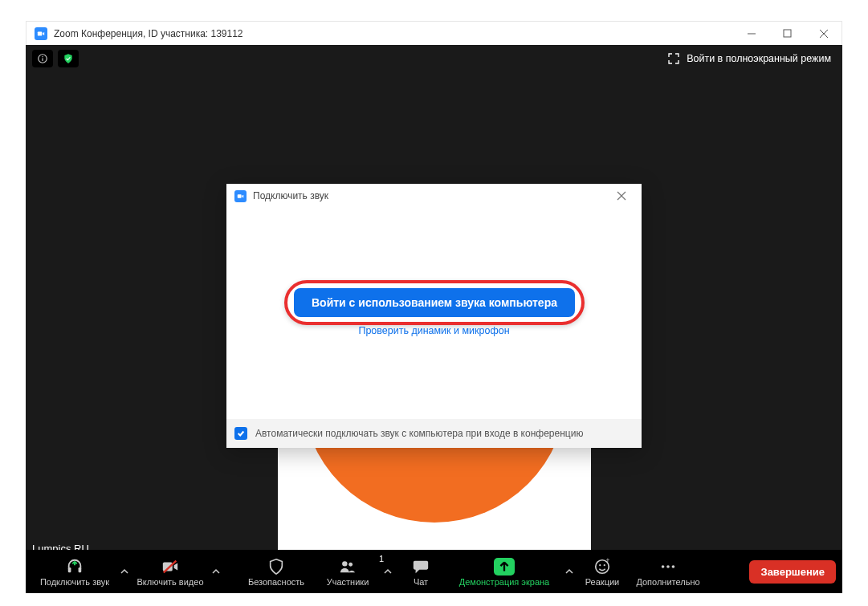  What do you see at coordinates (291, 196) in the screenshot?
I see `dialog-title: Подключить звук` at bounding box center [291, 196].